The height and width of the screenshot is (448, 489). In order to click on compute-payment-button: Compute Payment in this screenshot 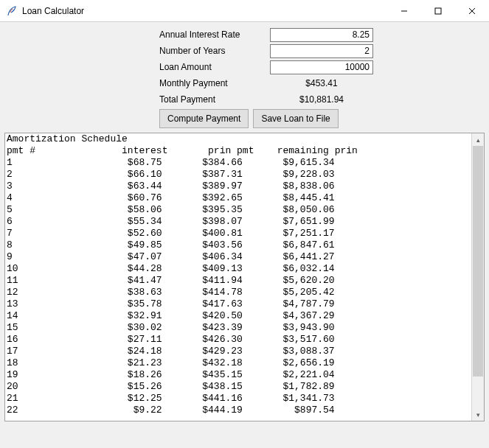, I will do `click(204, 119)`.